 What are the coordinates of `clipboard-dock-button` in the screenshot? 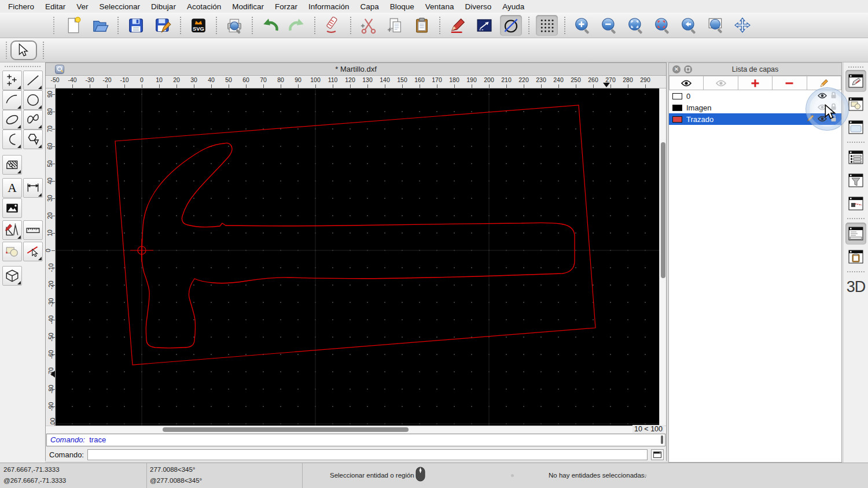 It's located at (856, 257).